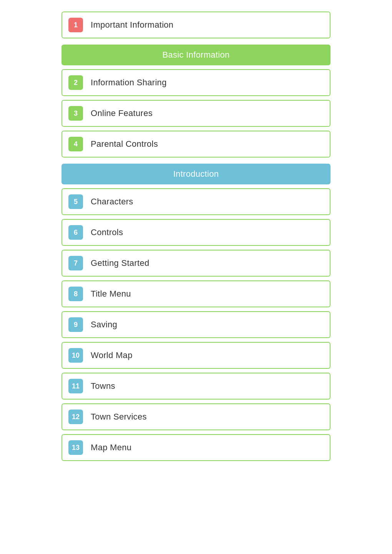 The height and width of the screenshot is (554, 392). Describe the element at coordinates (196, 55) in the screenshot. I see `section-header-basic: Basic Information` at that location.